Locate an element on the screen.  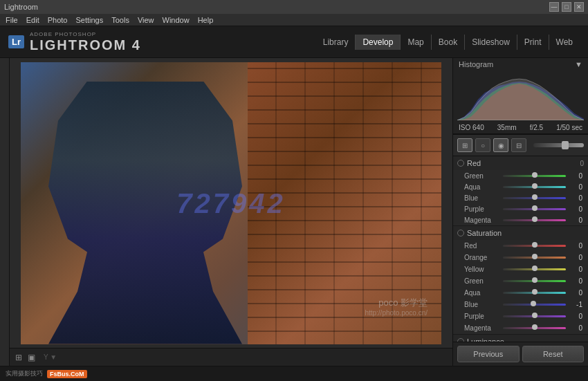
hue-green-track is located at coordinates (534, 176).